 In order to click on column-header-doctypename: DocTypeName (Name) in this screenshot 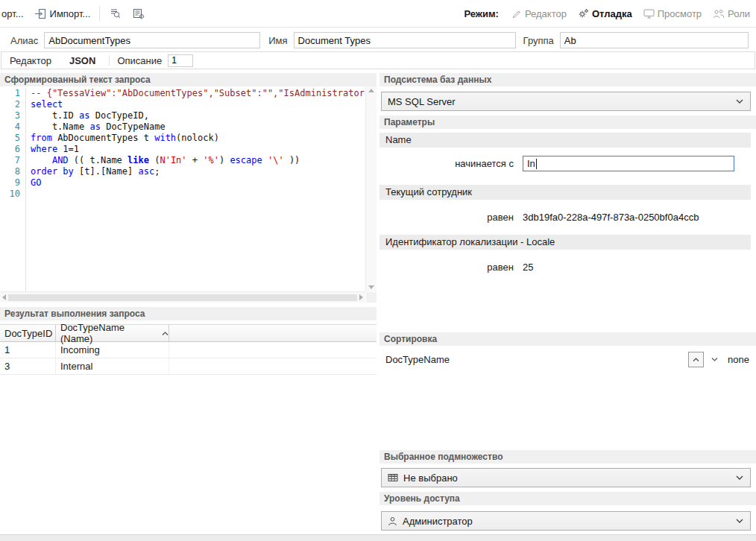, I will do `click(113, 333)`.